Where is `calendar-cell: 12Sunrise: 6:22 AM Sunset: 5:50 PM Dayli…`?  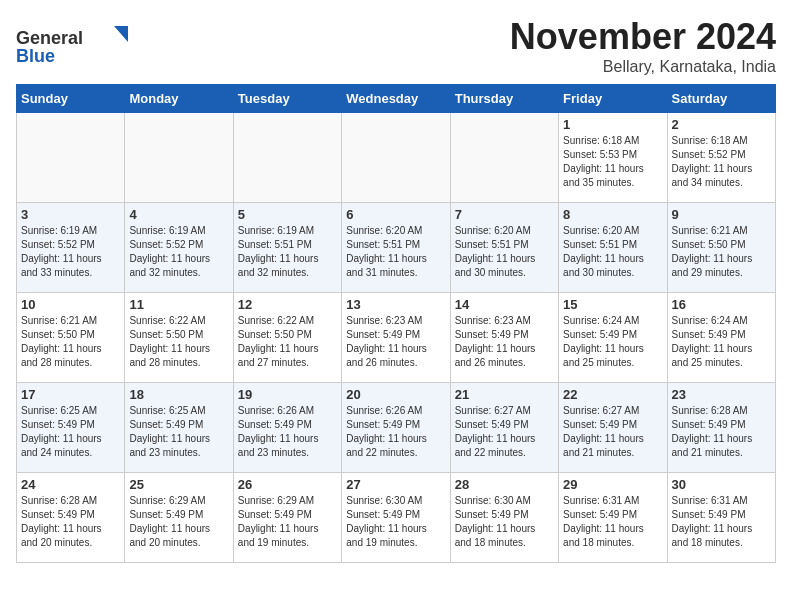
calendar-cell: 12Sunrise: 6:22 AM Sunset: 5:50 PM Dayli… is located at coordinates (287, 338).